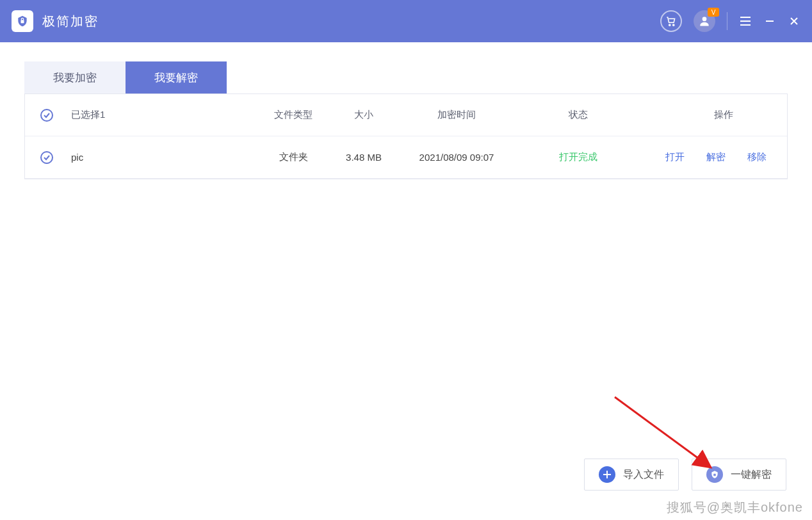 This screenshot has width=812, height=520. Describe the element at coordinates (364, 115) in the screenshot. I see `header-size: 大小` at that location.